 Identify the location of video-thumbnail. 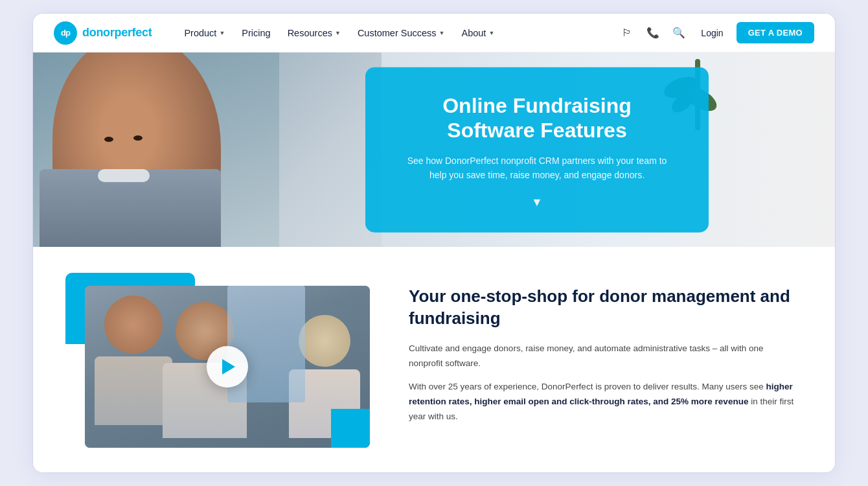
(227, 367).